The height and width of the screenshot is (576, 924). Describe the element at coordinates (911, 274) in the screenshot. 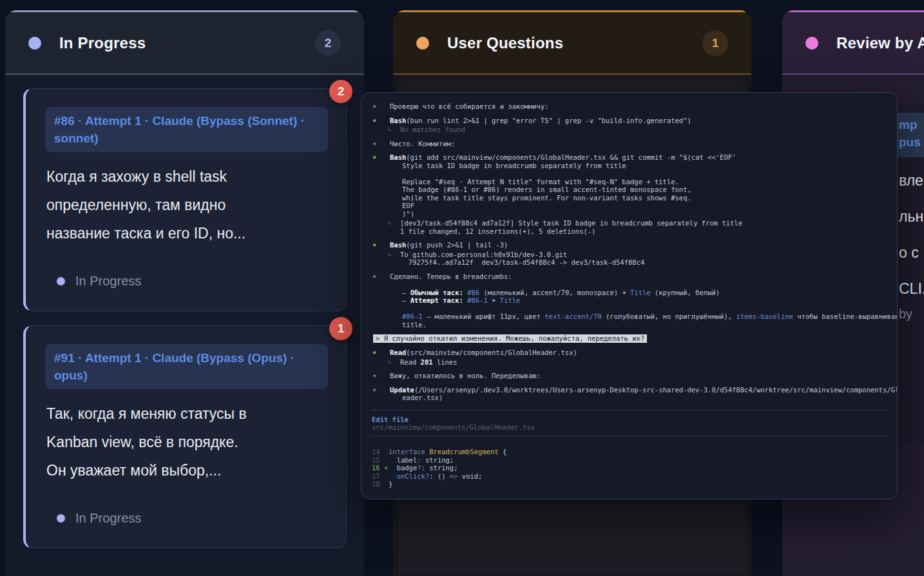

I see `task-card-clipped: mp pus вле льн о с CLI. by` at that location.